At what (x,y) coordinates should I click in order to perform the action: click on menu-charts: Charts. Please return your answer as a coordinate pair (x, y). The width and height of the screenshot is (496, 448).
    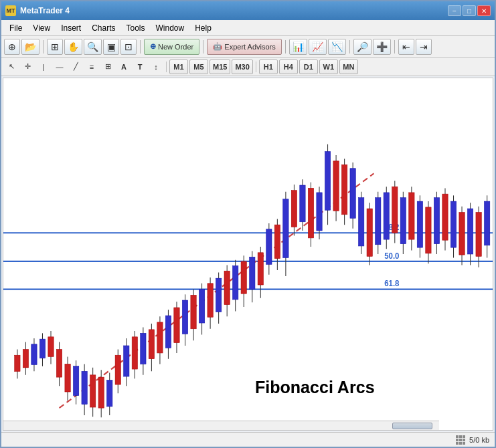
    Looking at the image, I should click on (103, 28).